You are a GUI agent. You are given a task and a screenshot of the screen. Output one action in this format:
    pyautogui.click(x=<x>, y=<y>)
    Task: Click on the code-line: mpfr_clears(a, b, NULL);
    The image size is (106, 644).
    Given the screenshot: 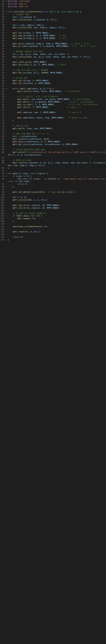 What is the action you would take?
    pyautogui.click(x=57, y=232)
    